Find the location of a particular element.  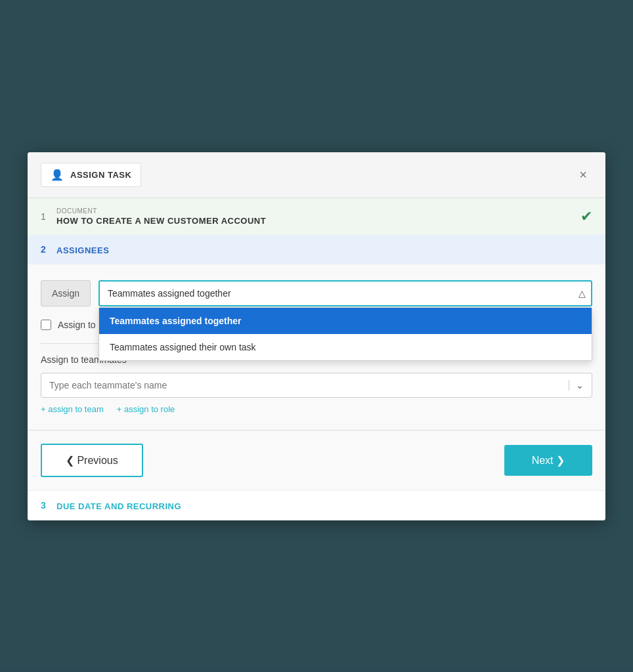

step-3-content: DUE DATE AND RECURRING is located at coordinates (324, 505).